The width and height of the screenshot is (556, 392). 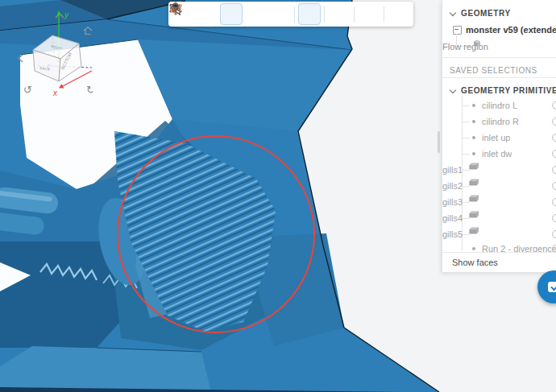 I want to click on list-item-cilindro-r: cilindro R, so click(x=500, y=122).